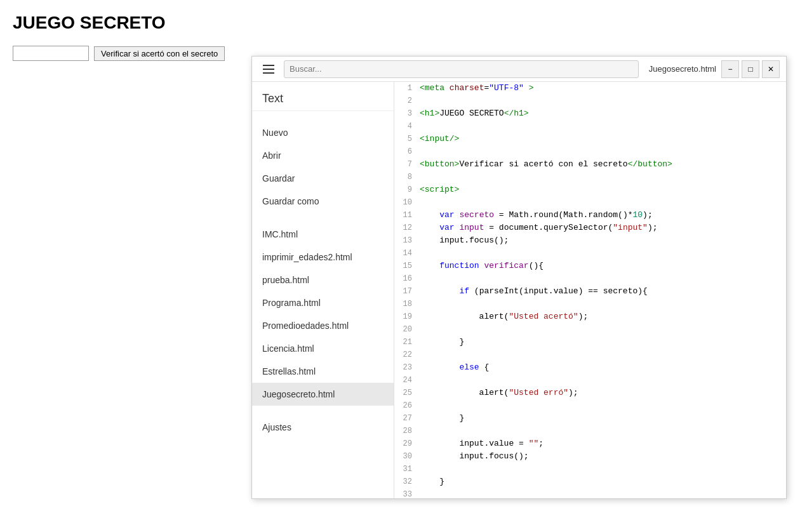 This screenshot has width=807, height=532. I want to click on line-number-9: 9, so click(406, 190).